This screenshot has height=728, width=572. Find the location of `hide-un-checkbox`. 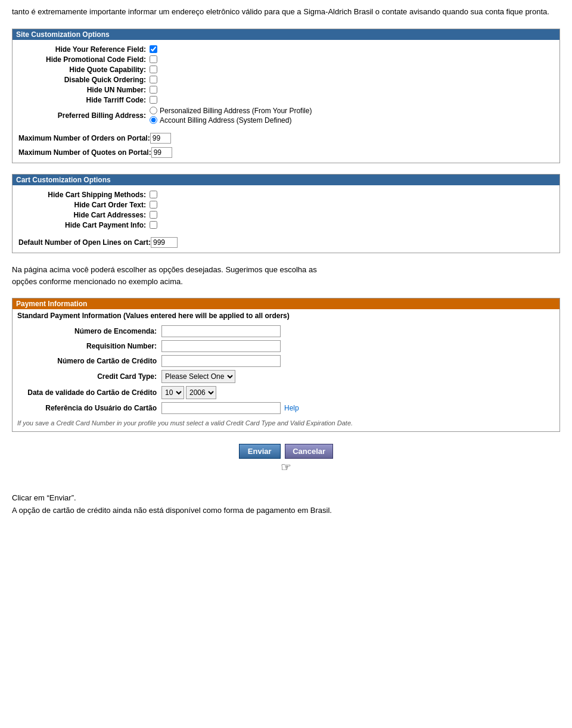

hide-un-checkbox is located at coordinates (154, 89).